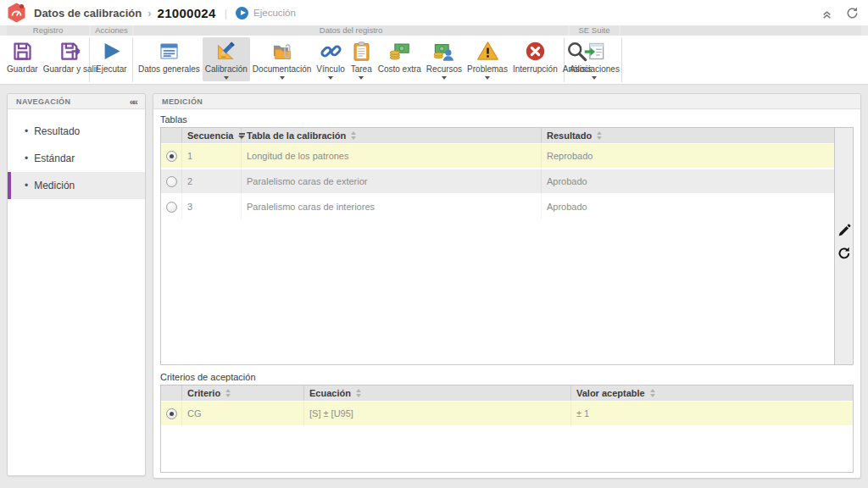 The width and height of the screenshot is (868, 488). I want to click on top-bar: Datos de calibración › 21000024 | Ejecuc…, so click(434, 13).